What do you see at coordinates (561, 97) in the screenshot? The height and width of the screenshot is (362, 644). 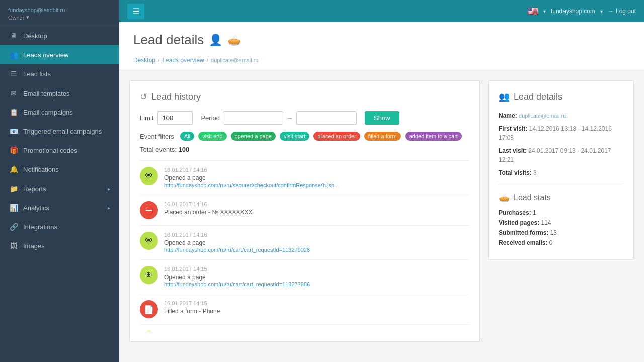 I see `lead-details-title: 👥 Lead details` at bounding box center [561, 97].